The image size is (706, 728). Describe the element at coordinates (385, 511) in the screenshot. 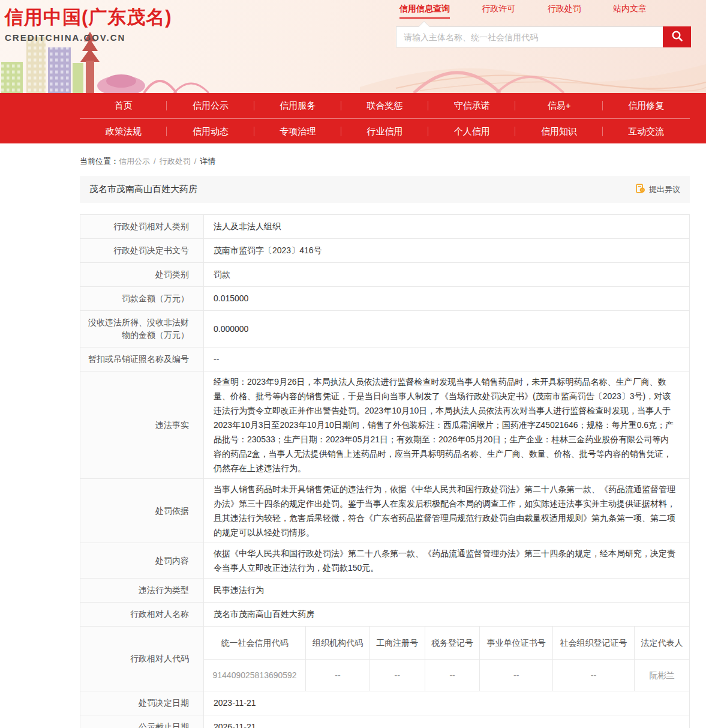

I see `table-row: 处罚依据 当事人销售药品时未开具销售凭证的违法行为，依据《中华人民共和国行政处罚…` at that location.